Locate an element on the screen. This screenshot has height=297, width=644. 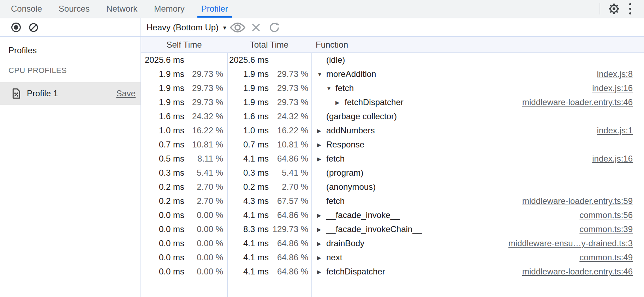
self-time-ms: 0.5 ms is located at coordinates (163, 159).